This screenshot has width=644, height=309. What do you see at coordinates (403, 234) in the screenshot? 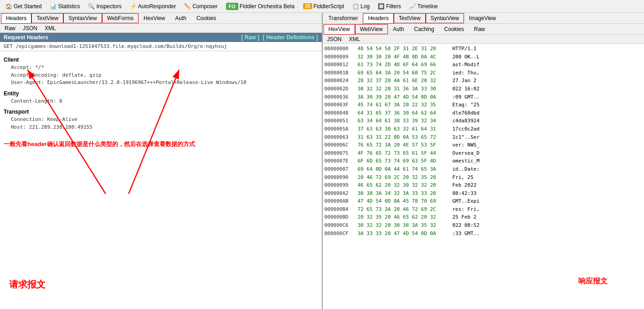
I see `hex-bytes: 3A 33 33 20 47 4D 54 0D 0A` at bounding box center [403, 234].